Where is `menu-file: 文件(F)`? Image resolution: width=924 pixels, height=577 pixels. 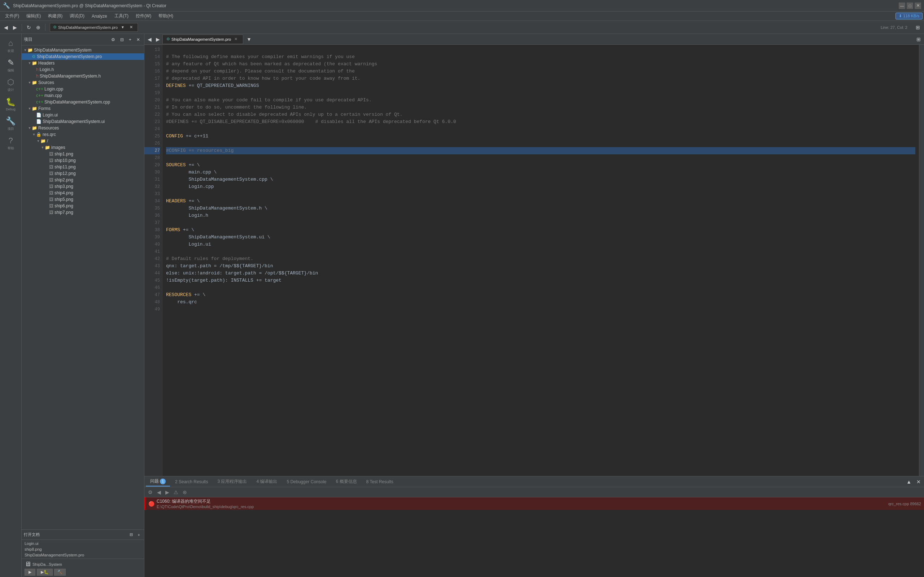 menu-file: 文件(F) is located at coordinates (12, 16).